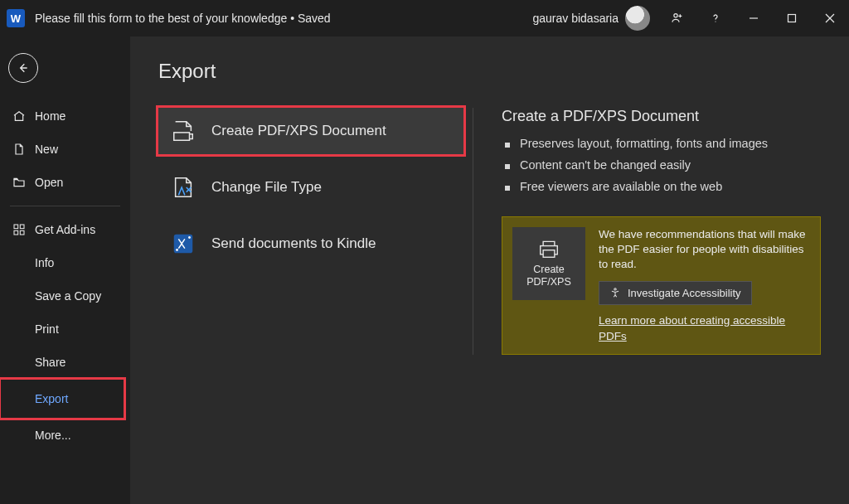  What do you see at coordinates (662, 165) in the screenshot?
I see `detail-bullet: Content can't be changed easily` at bounding box center [662, 165].